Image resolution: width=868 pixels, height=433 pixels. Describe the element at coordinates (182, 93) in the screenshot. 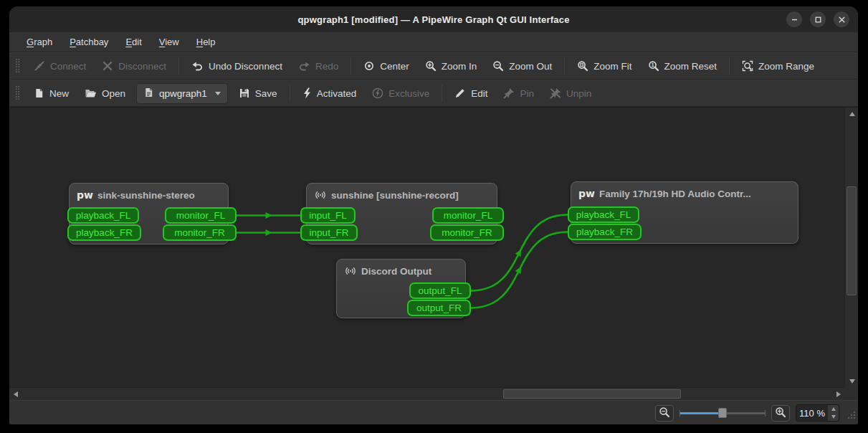

I see `patchbay-select: qpwgraph1` at that location.